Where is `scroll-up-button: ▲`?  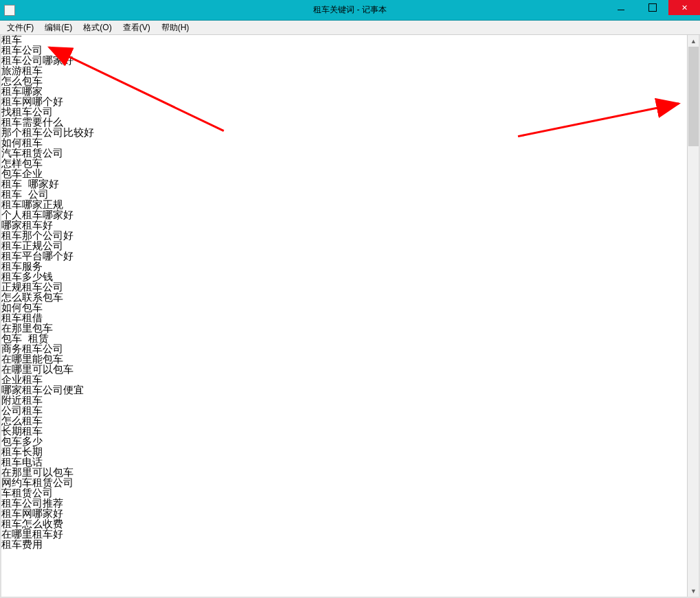
scroll-up-button: ▲ is located at coordinates (694, 41).